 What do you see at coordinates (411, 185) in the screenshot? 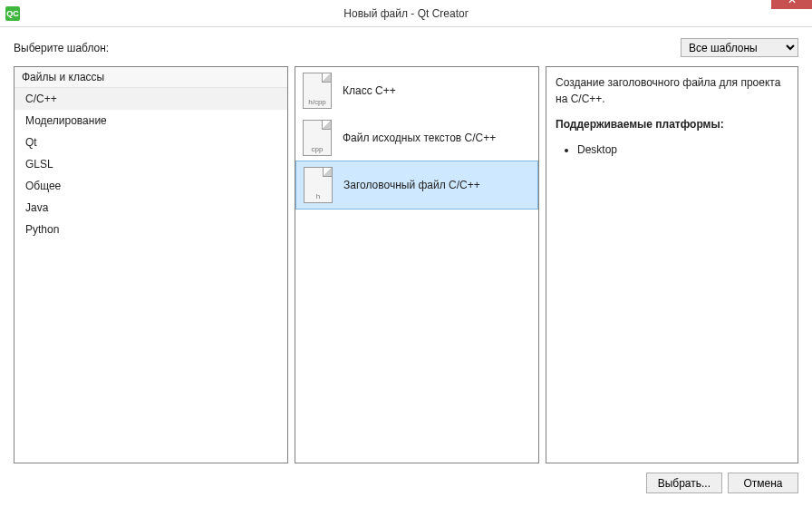
I see `template-label: Заголовочный файл C/C++` at bounding box center [411, 185].